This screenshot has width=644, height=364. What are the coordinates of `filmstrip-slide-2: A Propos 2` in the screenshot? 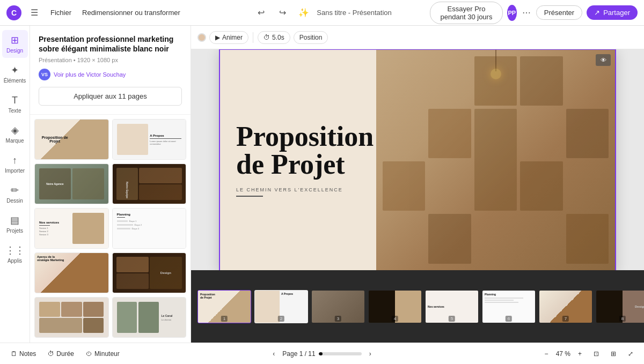 It's located at (281, 307).